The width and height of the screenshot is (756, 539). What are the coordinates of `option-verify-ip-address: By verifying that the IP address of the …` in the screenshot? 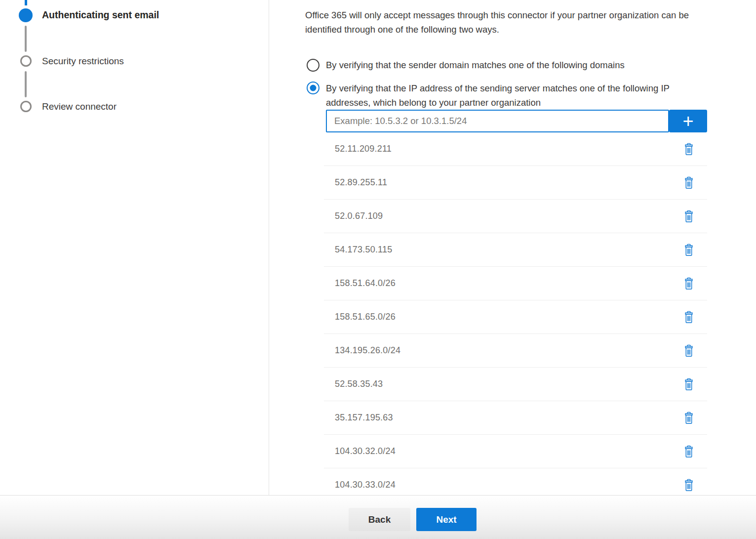 It's located at (488, 95).